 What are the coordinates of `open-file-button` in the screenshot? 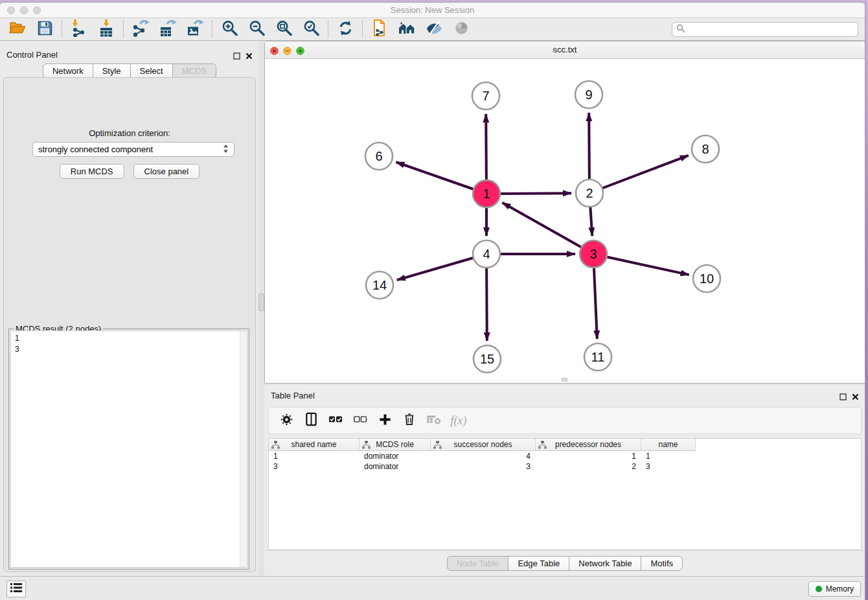 It's located at (17, 30).